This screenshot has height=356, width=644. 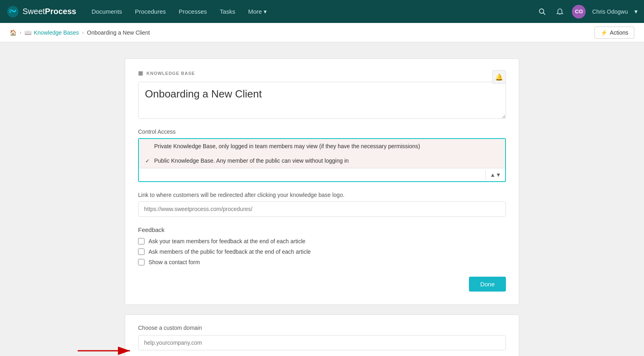 I want to click on dropdown-options: Private Knowledge Base, only logged in t…, so click(x=322, y=153).